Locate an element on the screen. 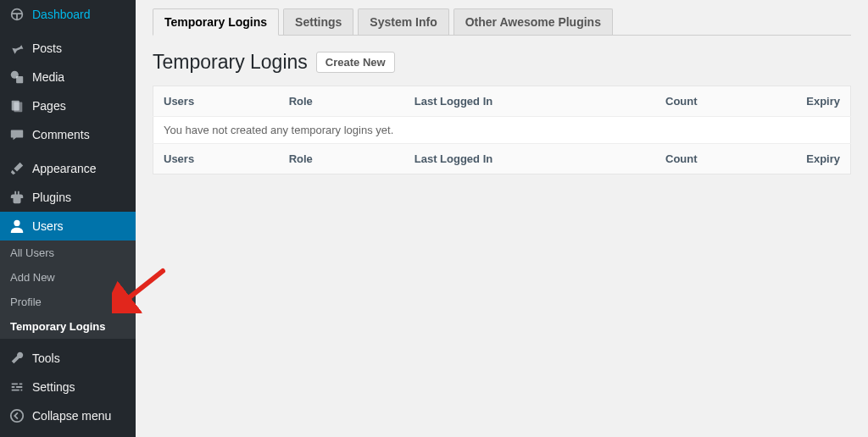  sidebar-item-media: Media is located at coordinates (68, 77).